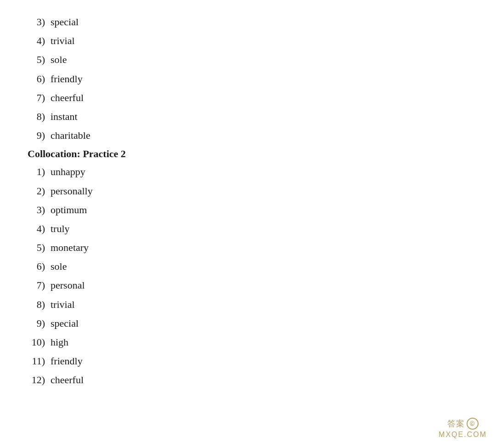 The image size is (496, 448). I want to click on watermark-circle-icon: ©, so click(473, 424).